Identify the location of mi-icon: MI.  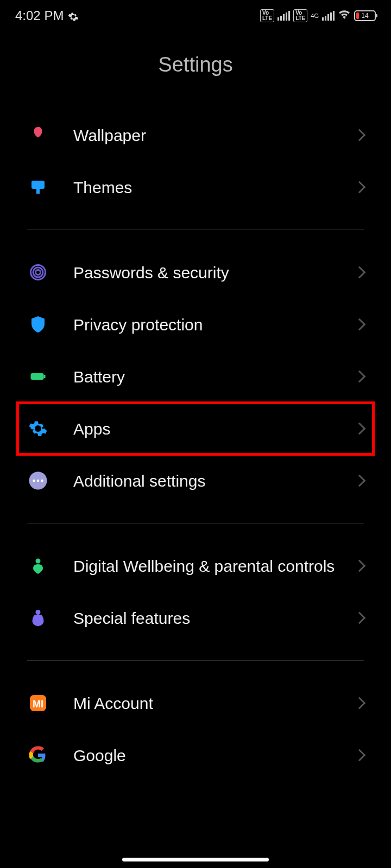
(38, 703).